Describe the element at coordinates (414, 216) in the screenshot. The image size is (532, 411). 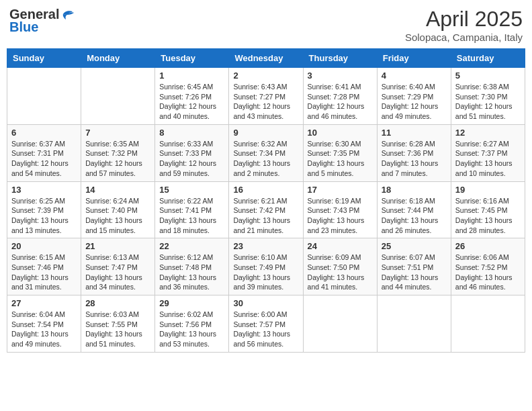
I see `day-info: Sunrise: 6:18 AM Sunset: 7:44 PM Dayligh…` at that location.